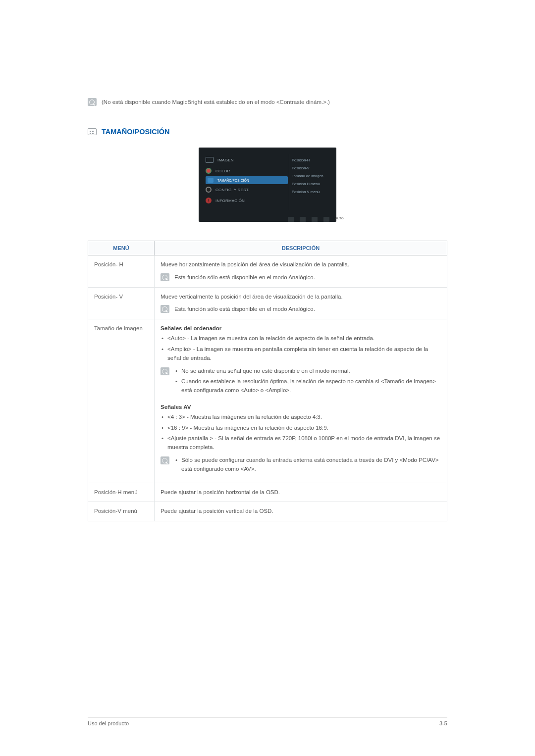 This screenshot has width=535, height=756. Describe the element at coordinates (268, 492) in the screenshot. I see `table-row: Posición-H menú Puede ajustar la posició…` at that location.